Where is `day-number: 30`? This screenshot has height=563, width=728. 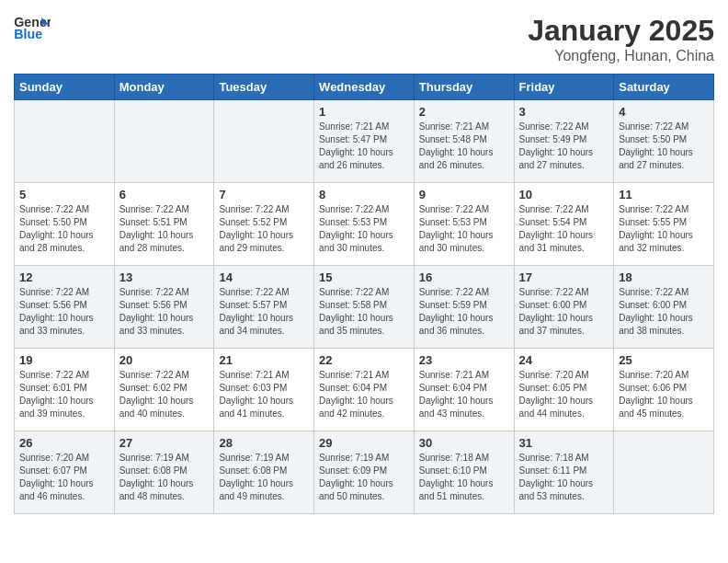 day-number: 30 is located at coordinates (464, 443).